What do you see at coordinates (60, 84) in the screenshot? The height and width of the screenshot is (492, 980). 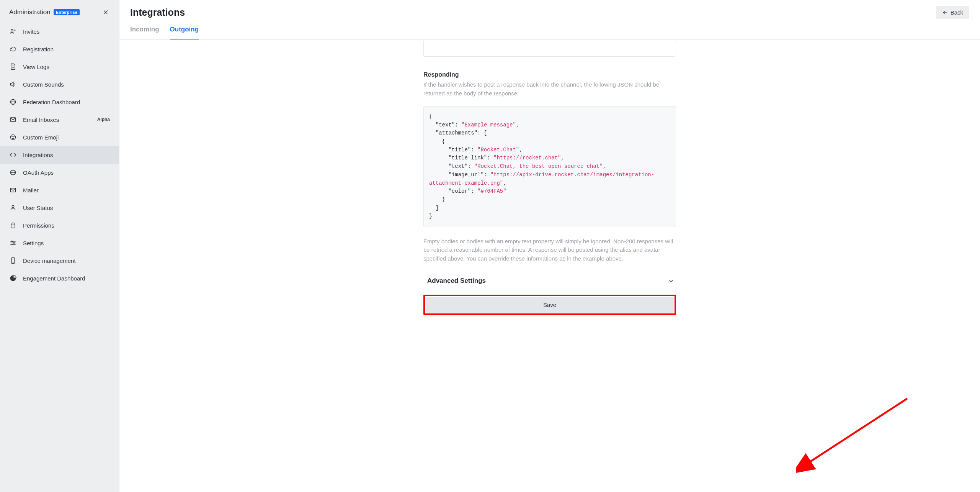 I see `sidebar-item-custom-sounds: Custom Sounds` at bounding box center [60, 84].